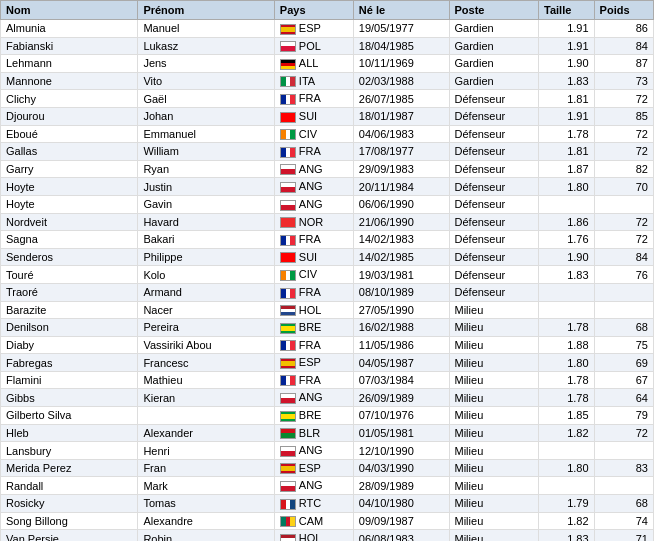 The image size is (654, 541). I want to click on table-row: Eboué Emmanuel CIV 04/06/1983 Défenseur …, so click(328, 134).